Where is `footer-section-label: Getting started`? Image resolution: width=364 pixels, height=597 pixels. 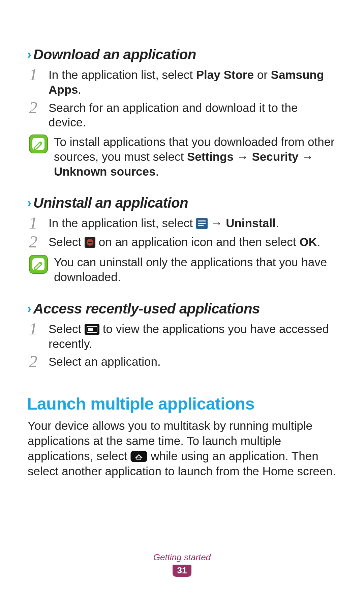
footer-section-label: Getting started is located at coordinates (182, 558).